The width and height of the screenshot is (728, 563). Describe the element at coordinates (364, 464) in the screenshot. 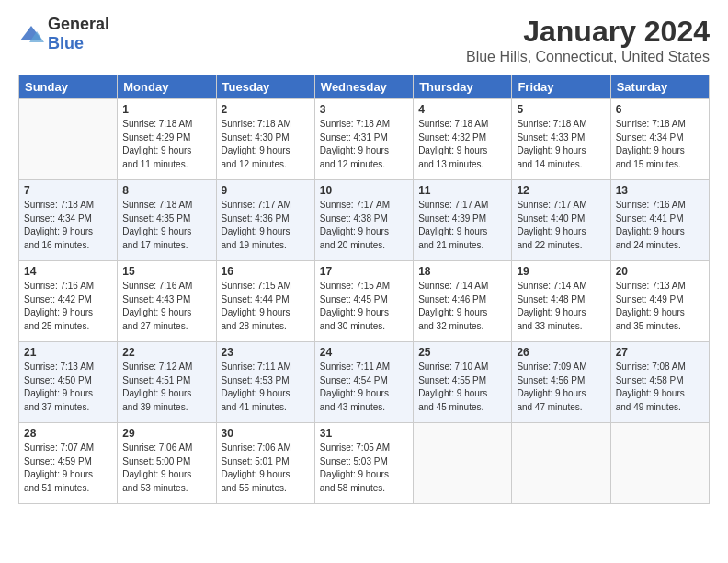

I see `calendar-week-row: 28Sunrise: 7:07 AMSunset: 4:59 PMDayligh…` at that location.